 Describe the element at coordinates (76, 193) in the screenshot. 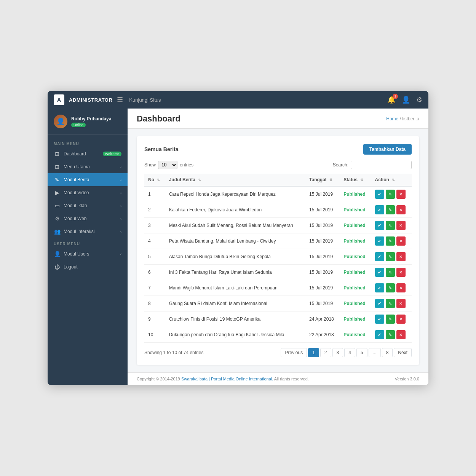

I see `sidebar-item-label: Modul Video` at that location.